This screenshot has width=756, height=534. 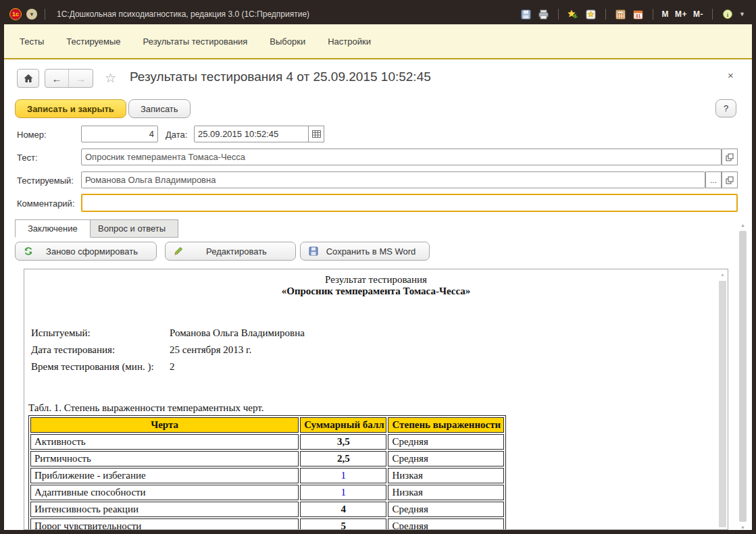 What do you see at coordinates (316, 134) in the screenshot?
I see `date-picker-button` at bounding box center [316, 134].